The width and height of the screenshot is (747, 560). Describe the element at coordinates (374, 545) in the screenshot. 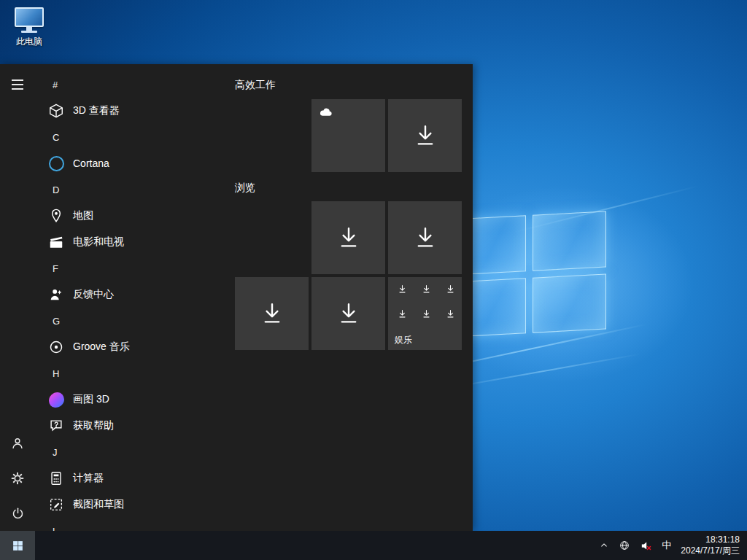

I see `taskbar: 中 18:31:18 2024/7/17/周三` at that location.